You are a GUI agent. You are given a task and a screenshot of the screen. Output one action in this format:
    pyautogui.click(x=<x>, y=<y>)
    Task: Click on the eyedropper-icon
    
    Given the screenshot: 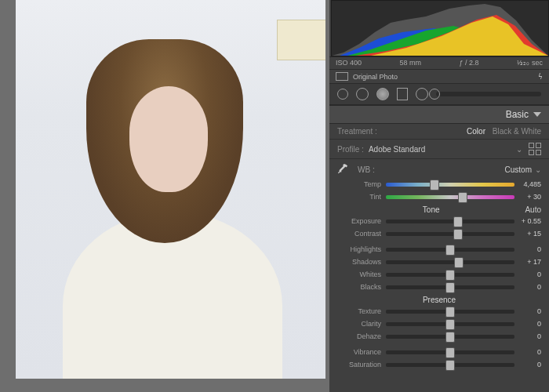 What is the action you would take?
    pyautogui.click(x=343, y=169)
    